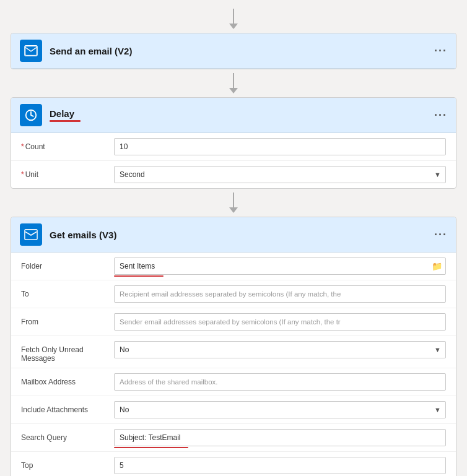 The image size is (467, 476). I want to click on get-emails-icon, so click(31, 235).